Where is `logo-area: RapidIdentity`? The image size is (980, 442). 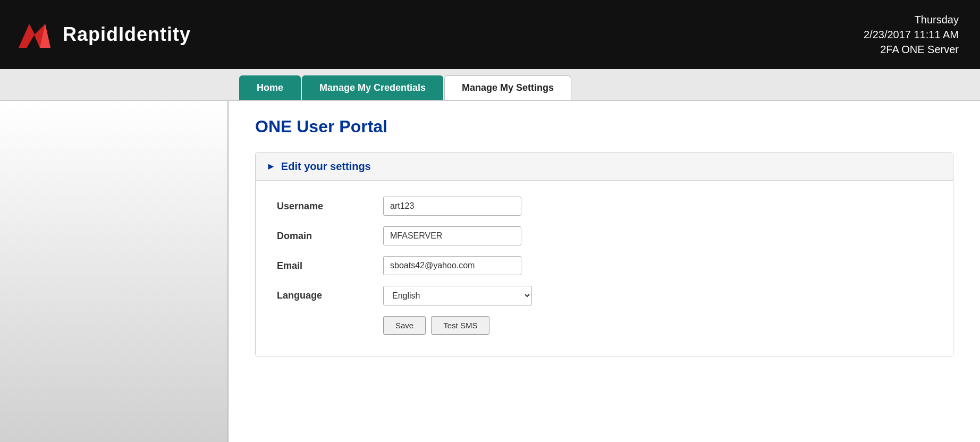
logo-area: RapidIdentity is located at coordinates (103, 35).